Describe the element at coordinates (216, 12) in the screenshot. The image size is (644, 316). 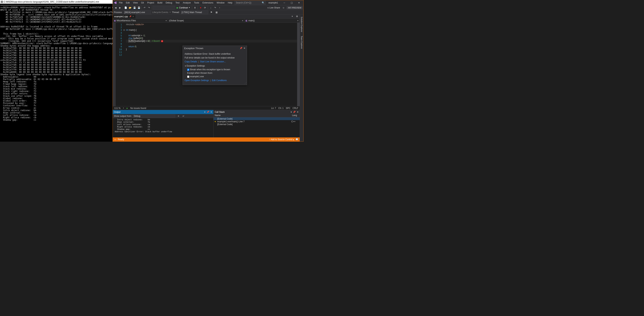
I see `stack-frame-icon: ▦` at that location.